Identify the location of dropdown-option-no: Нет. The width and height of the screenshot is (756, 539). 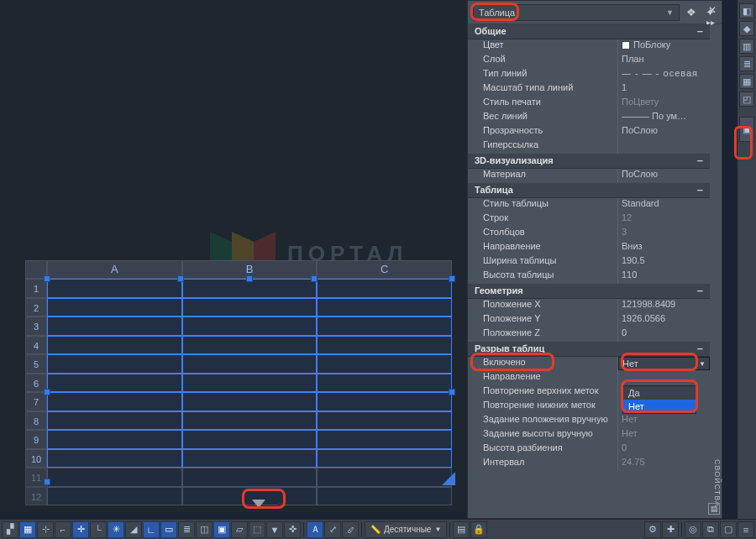
(659, 406).